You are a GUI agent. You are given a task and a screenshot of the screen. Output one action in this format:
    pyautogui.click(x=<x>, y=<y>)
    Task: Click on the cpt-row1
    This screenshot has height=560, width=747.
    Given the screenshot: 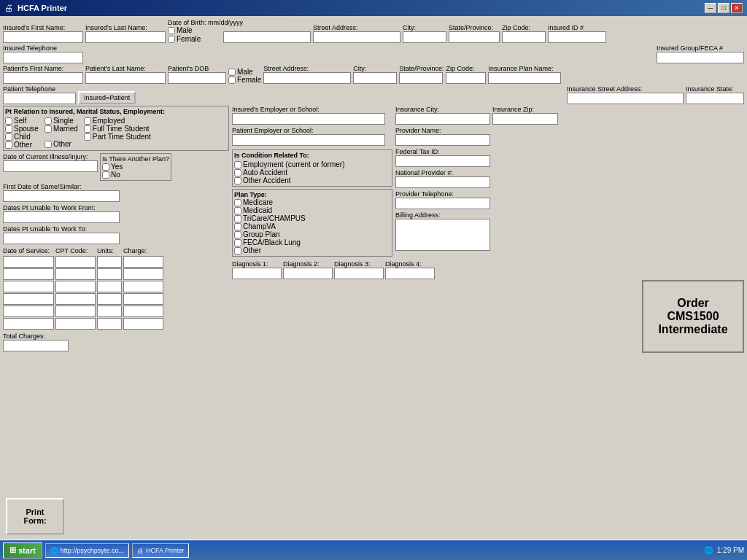 What is the action you would take?
    pyautogui.click(x=76, y=262)
    